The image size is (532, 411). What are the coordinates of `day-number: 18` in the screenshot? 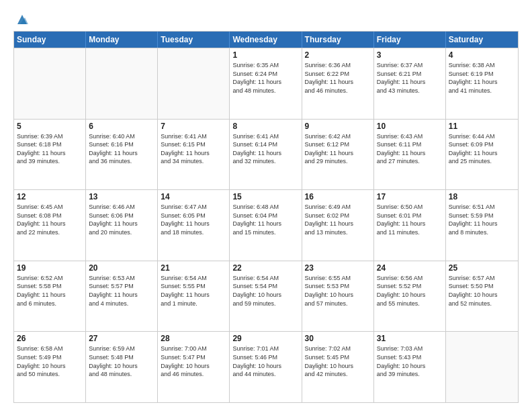 It's located at (482, 197).